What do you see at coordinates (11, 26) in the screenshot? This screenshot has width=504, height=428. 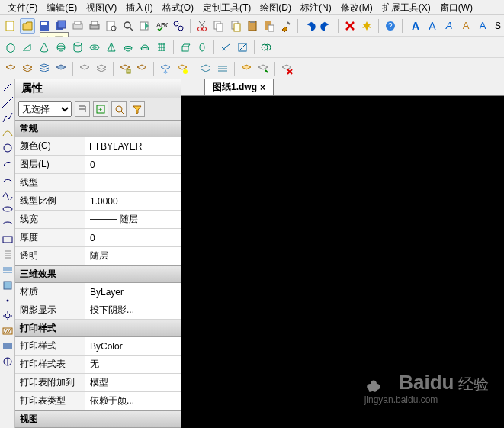 I see `new-file-icon` at bounding box center [11, 26].